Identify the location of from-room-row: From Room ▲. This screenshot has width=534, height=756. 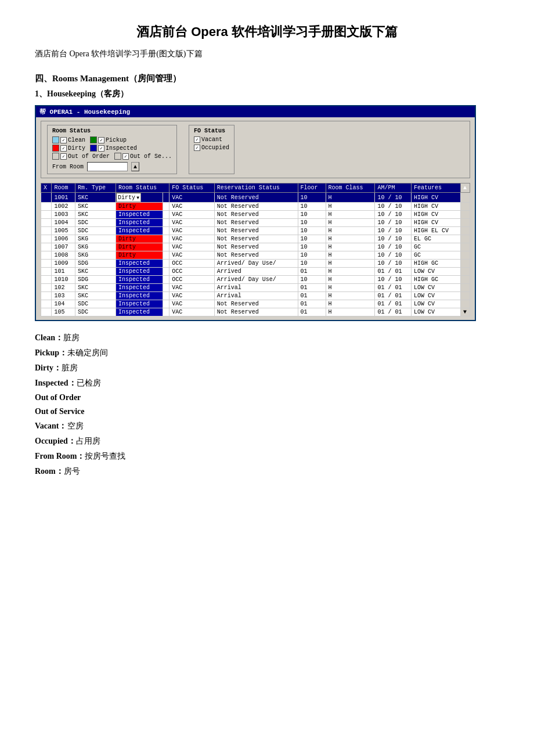
(112, 167).